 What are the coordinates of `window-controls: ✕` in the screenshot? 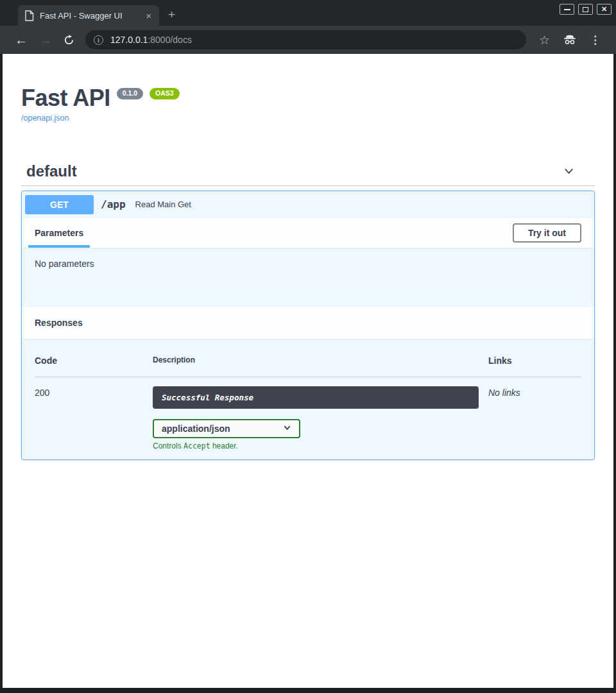 It's located at (585, 9).